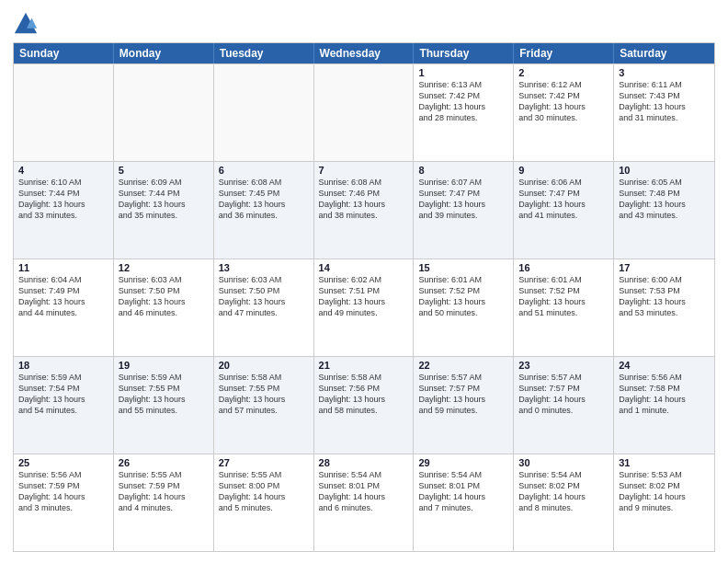 The width and height of the screenshot is (728, 563). Describe the element at coordinates (664, 53) in the screenshot. I see `calendar-header-day: Saturday` at that location.